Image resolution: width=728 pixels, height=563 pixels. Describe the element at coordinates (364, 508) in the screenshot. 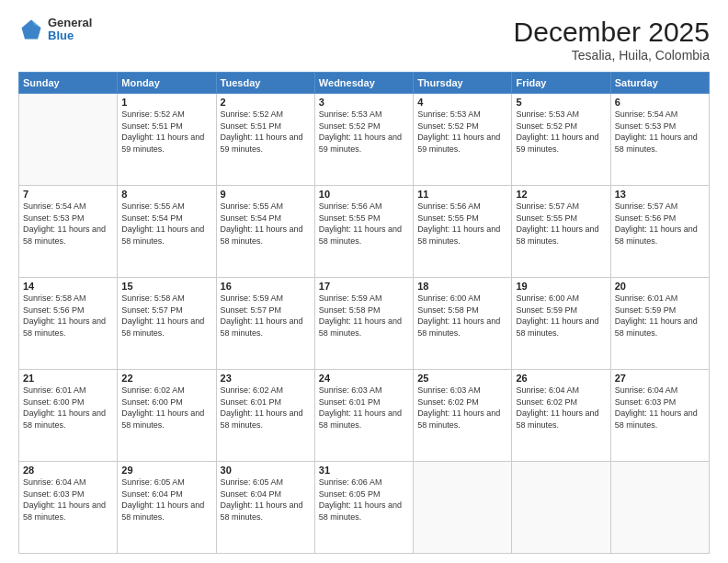

I see `calendar-cell: 31 Sunrise: 6:06 AM Sunset: 6:05 PM Dayl…` at that location.